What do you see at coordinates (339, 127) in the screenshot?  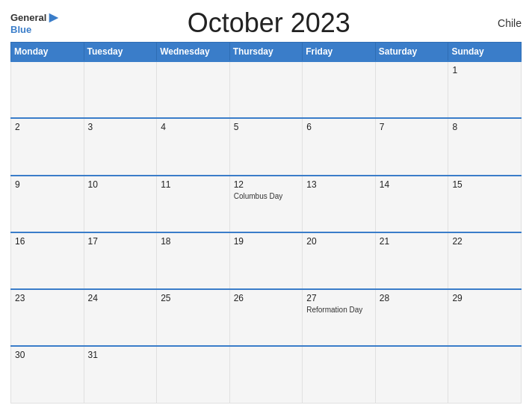 I see `day-num-1-4: 6` at bounding box center [339, 127].